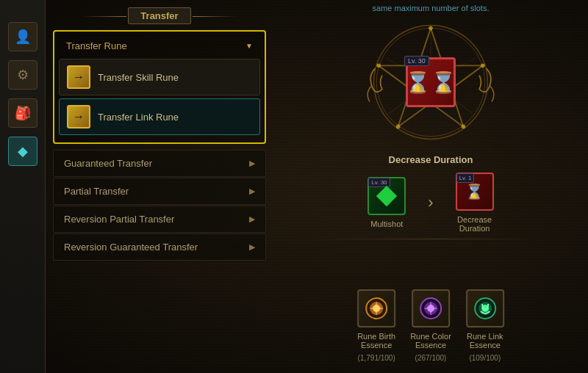 Image resolution: width=588 pixels, height=373 pixels. Describe the element at coordinates (252, 219) in the screenshot. I see `arrow-icon-2: ▶` at that location.